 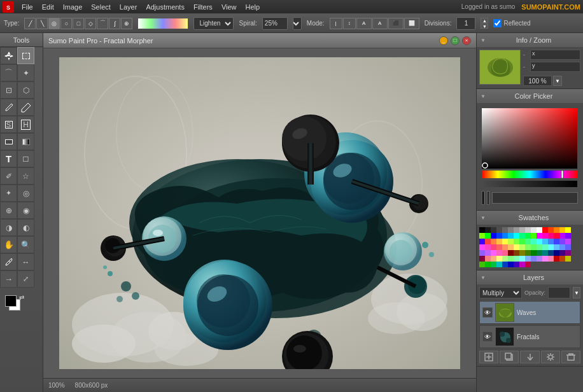 What do you see at coordinates (25, 141) in the screenshot?
I see `gradient-tool` at bounding box center [25, 141].